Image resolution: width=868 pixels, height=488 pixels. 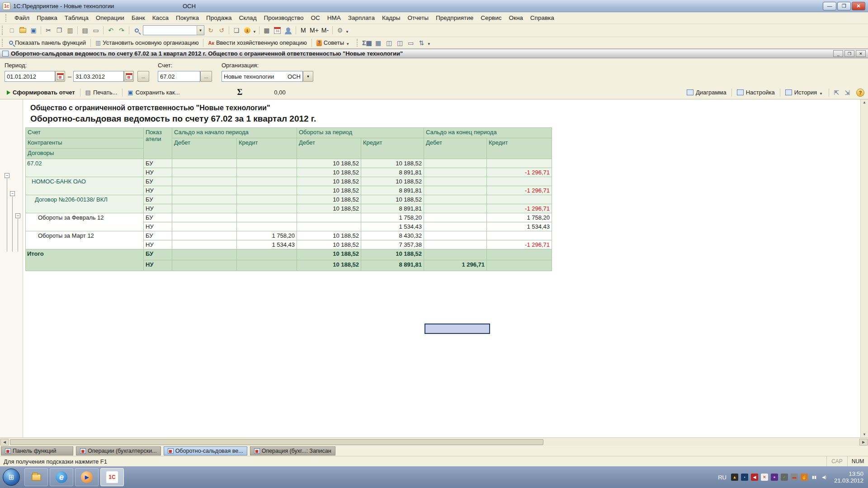 I want to click on scroll-right-icon: ▶, so click(x=863, y=442).